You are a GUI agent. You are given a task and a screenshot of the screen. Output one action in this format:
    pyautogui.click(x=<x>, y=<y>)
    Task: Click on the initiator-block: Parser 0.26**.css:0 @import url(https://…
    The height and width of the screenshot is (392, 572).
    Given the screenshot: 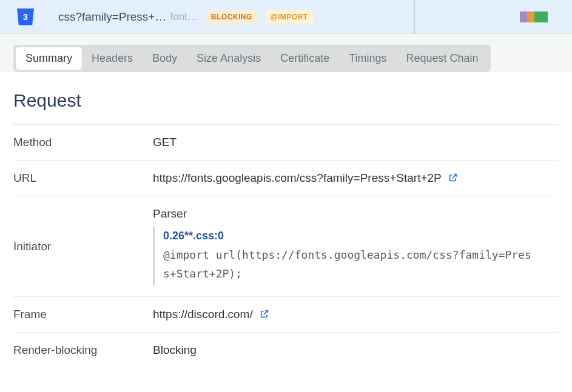 What is the action you would take?
    pyautogui.click(x=355, y=246)
    